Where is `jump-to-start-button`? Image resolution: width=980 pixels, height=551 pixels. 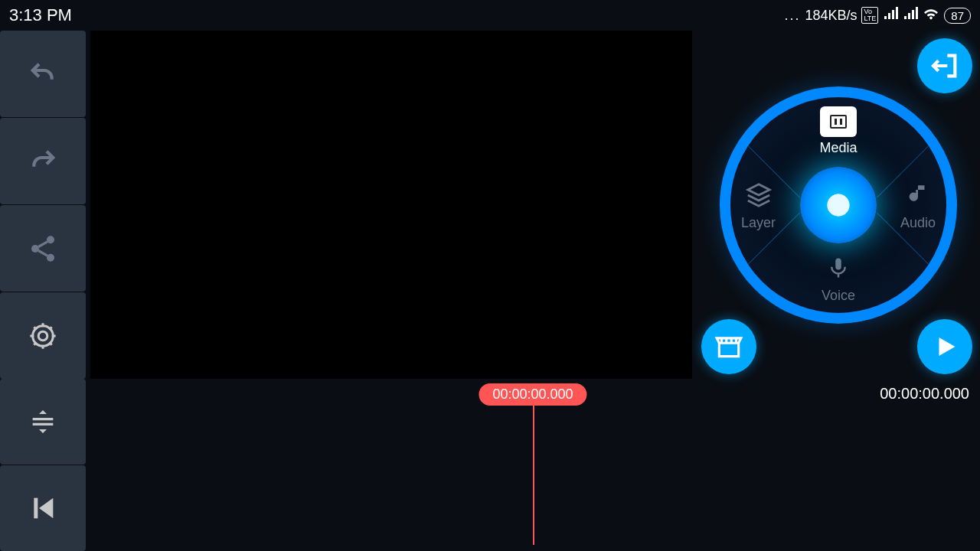 jump-to-start-button is located at coordinates (43, 508).